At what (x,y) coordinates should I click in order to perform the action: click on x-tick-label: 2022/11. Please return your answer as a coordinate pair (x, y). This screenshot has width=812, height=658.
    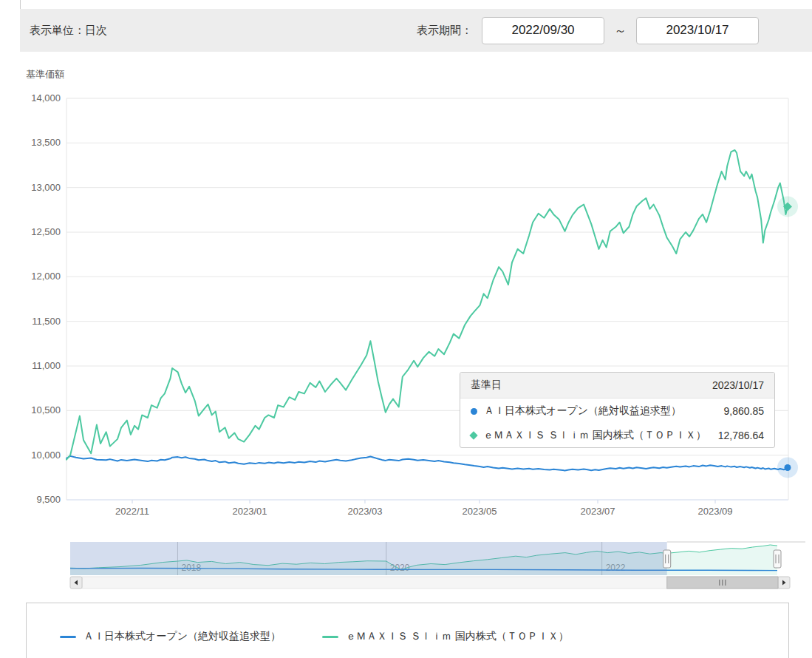
    Looking at the image, I should click on (132, 512).